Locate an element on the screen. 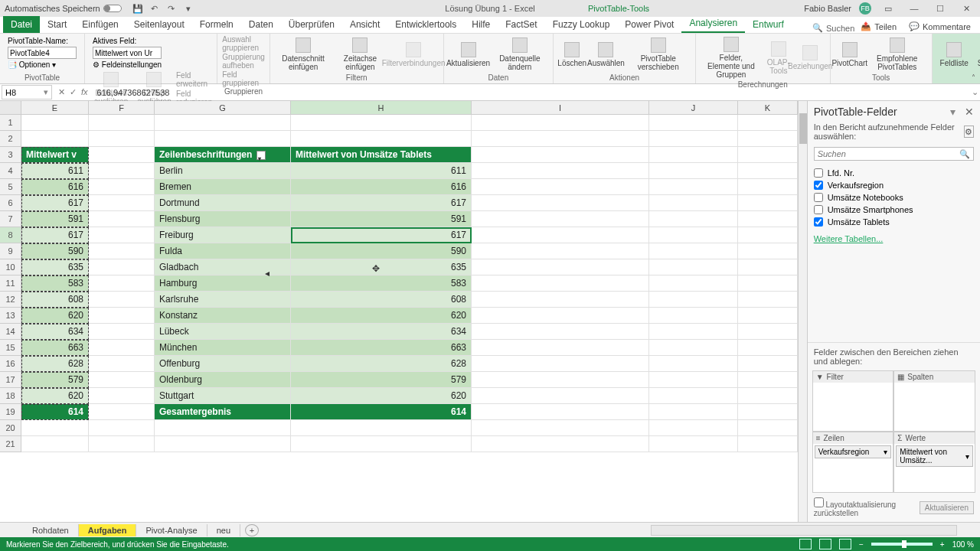 This screenshot has width=980, height=551. defer-layout-checkbox: Layoutaktualisierung zurückstellen is located at coordinates (867, 507).